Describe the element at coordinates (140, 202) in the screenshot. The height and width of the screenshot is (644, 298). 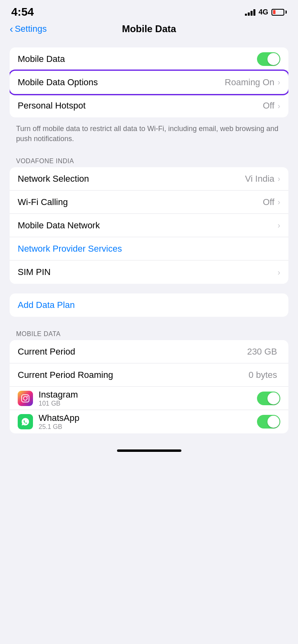
I see `wifi-calling-label: Wi-Fi Calling` at that location.